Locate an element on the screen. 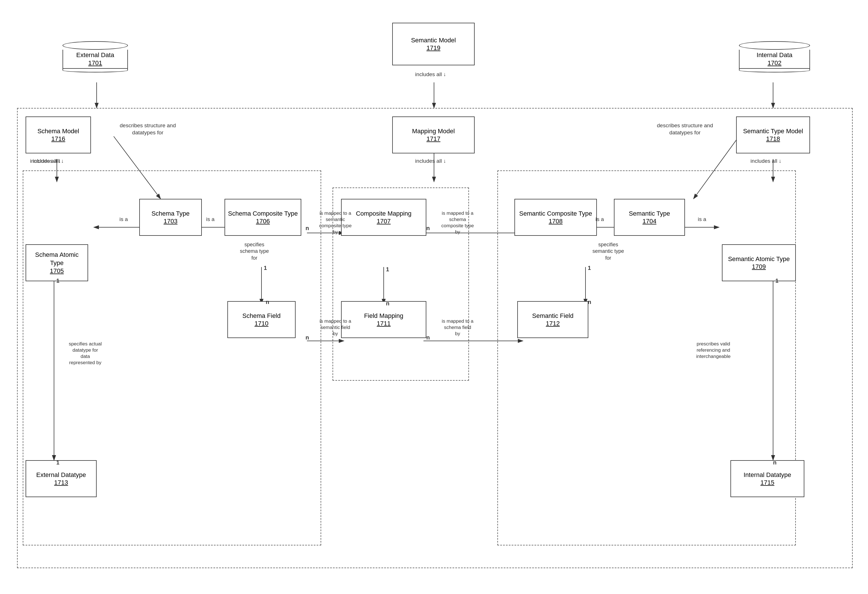 The width and height of the screenshot is (868, 594). internal-datatype-title: Internal Datatype is located at coordinates (768, 475).